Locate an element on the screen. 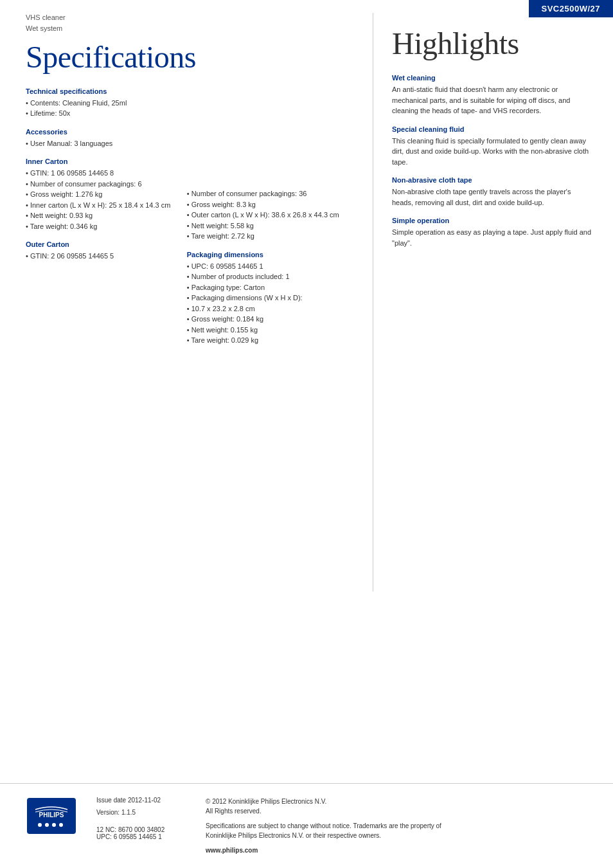 This screenshot has height=868, width=613. list-item: Packaging dimensions (W x H x D): is located at coordinates (270, 298).